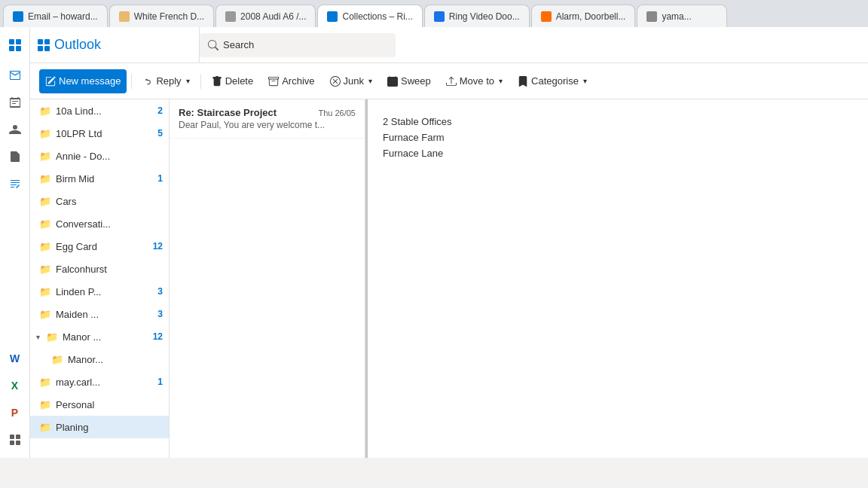  I want to click on tab-label: Ring Video Doo..., so click(484, 17).